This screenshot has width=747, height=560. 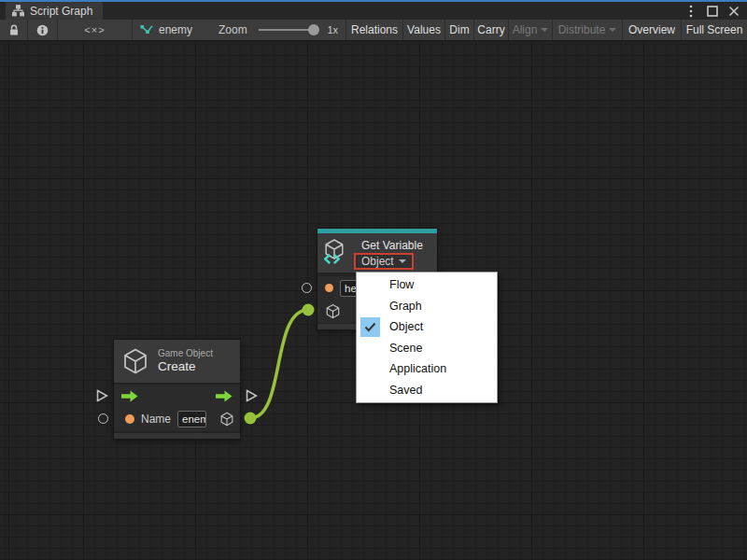 I want to click on checkmark-box, so click(x=370, y=327).